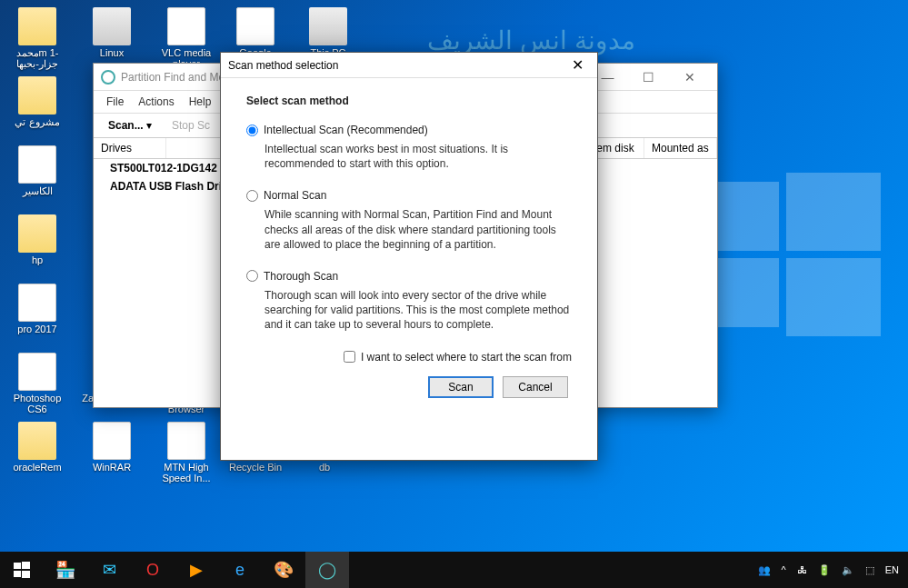  What do you see at coordinates (349, 356) in the screenshot?
I see `checkbox-select-start` at bounding box center [349, 356].